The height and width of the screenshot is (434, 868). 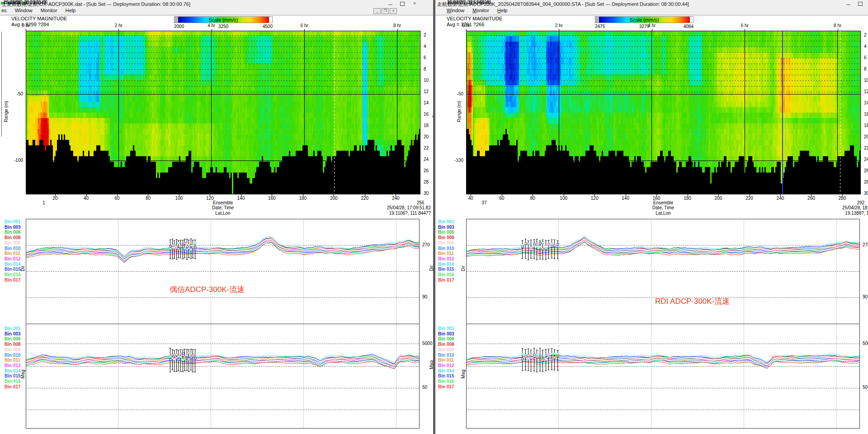 I want to click on scale-label: Scale (mm/s), so click(x=223, y=20).